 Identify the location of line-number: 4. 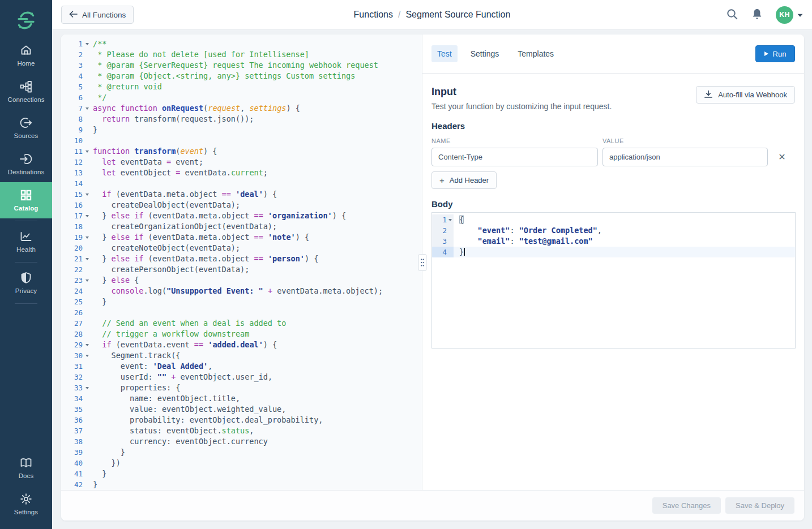
(439, 252).